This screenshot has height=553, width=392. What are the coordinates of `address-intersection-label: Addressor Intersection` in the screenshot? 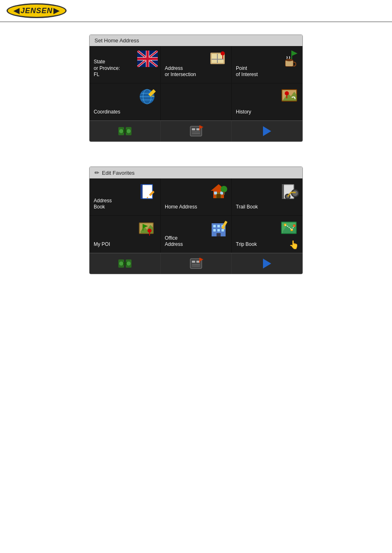 It's located at (196, 72).